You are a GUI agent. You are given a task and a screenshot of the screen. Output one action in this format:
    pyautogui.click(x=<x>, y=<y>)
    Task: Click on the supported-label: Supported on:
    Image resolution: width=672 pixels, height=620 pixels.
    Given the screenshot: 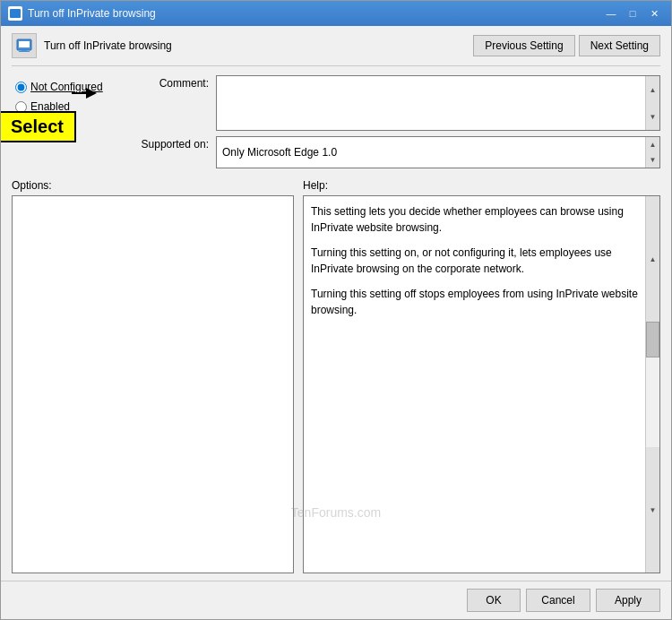 What is the action you would take?
    pyautogui.click(x=173, y=143)
    